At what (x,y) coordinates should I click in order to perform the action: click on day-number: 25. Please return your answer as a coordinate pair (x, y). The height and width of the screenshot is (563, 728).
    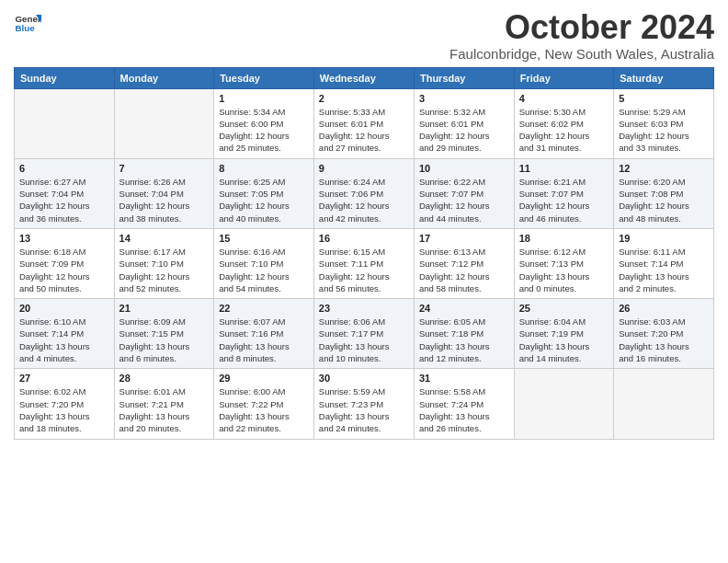
    Looking at the image, I should click on (564, 308).